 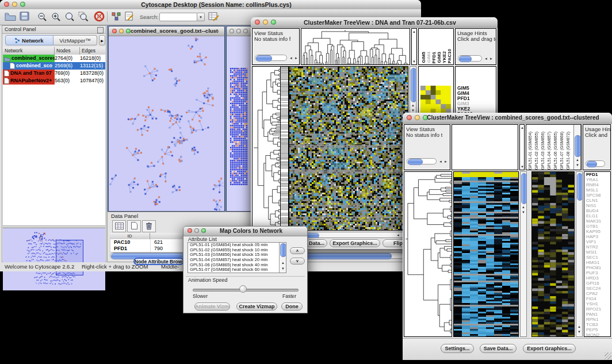 What do you see at coordinates (119, 227) in the screenshot?
I see `table-grid-icon` at bounding box center [119, 227].